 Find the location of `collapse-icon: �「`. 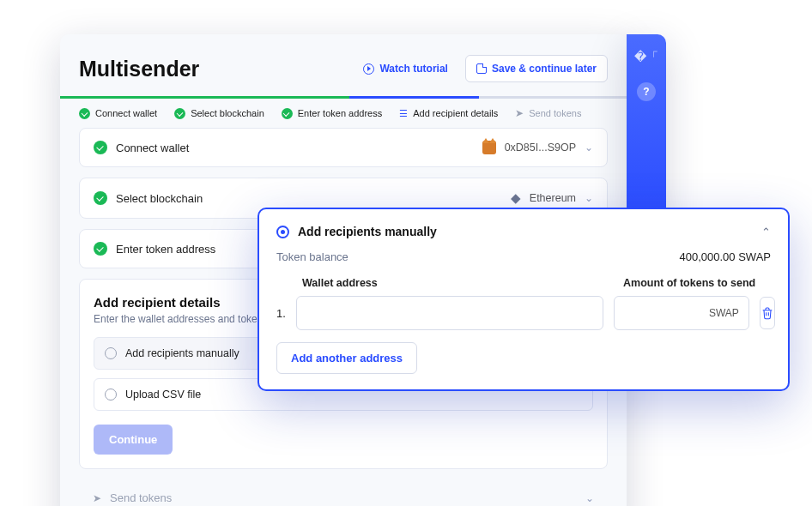

collapse-icon: �「 is located at coordinates (646, 57).